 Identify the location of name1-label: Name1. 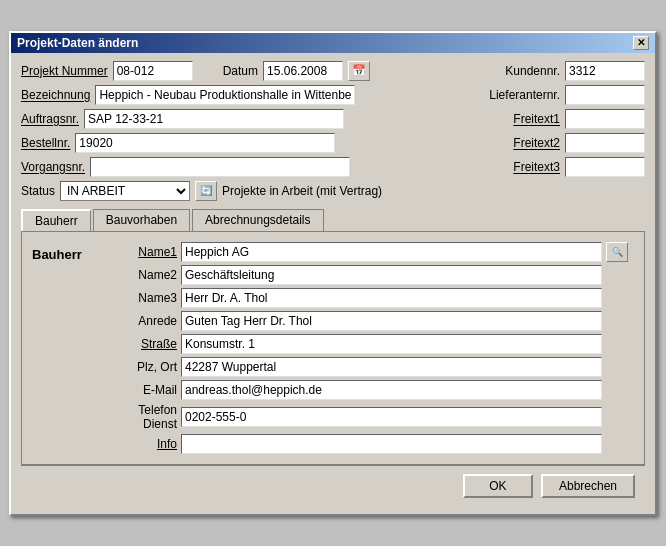
(140, 252).